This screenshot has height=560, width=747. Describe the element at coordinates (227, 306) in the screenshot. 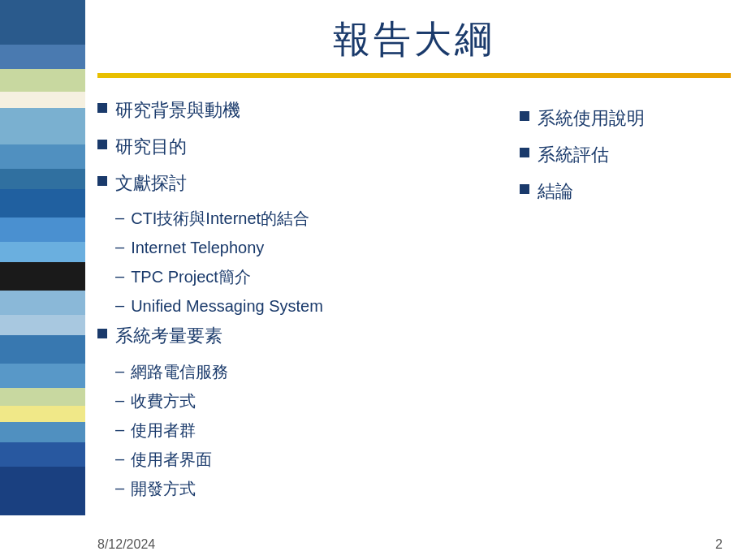

I see `sub-text-3-4: Unified Messaging System` at that location.